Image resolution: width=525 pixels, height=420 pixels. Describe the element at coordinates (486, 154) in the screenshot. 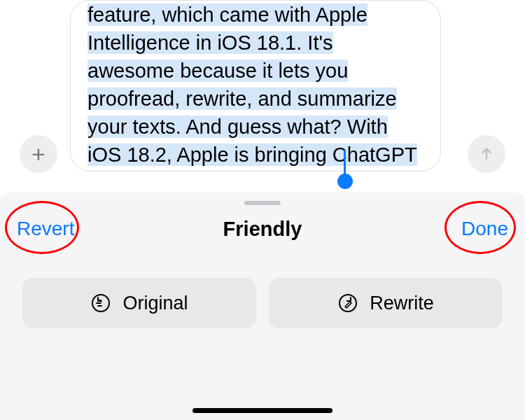

I see `arrow-up-icon` at that location.